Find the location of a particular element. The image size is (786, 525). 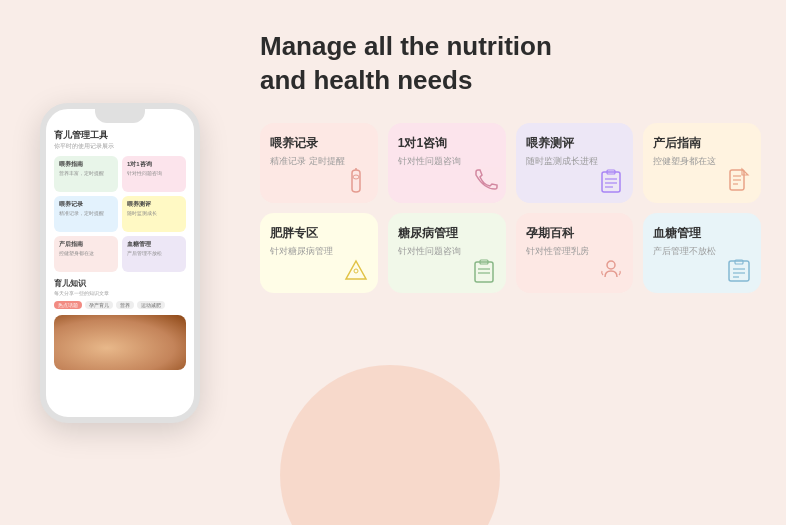

phone-section2-title: 育儿知识 is located at coordinates (120, 284).